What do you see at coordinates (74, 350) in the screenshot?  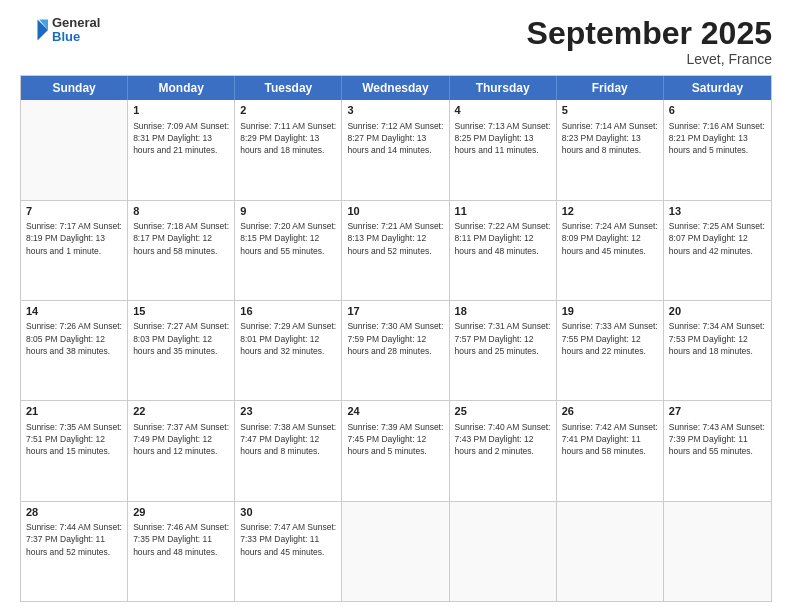 I see `calendar-cell: 14Sunrise: 7:26 AM Sunset: 8:05 PM Dayli…` at bounding box center [74, 350].